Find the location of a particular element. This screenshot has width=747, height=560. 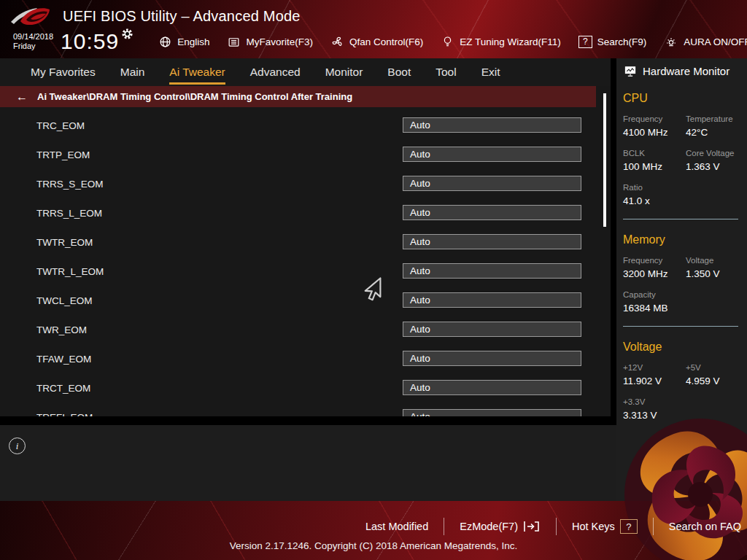

setting-row: TREFI_EOM Auto is located at coordinates (305, 410).